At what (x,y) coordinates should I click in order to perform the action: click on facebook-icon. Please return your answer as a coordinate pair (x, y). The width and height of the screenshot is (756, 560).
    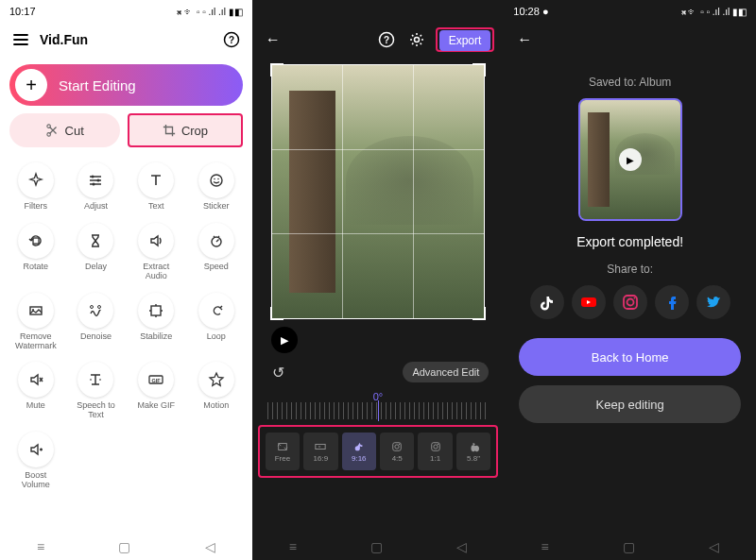
    Looking at the image, I should click on (672, 302).